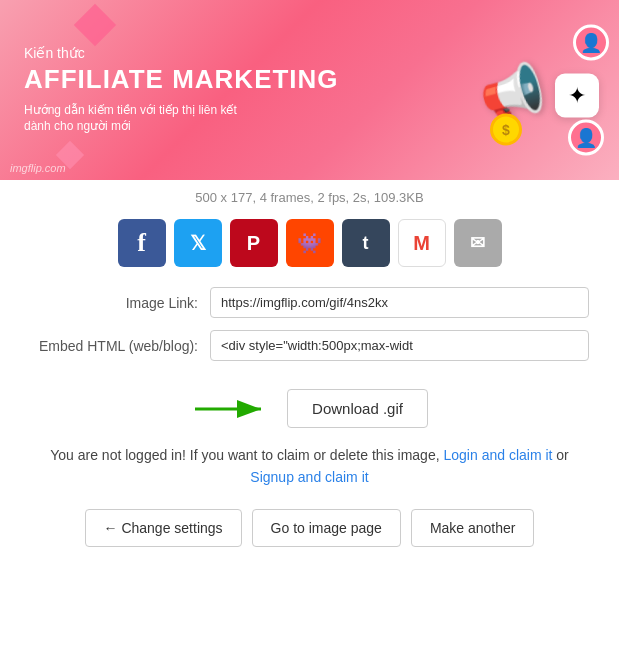 The height and width of the screenshot is (660, 619). What do you see at coordinates (400, 302) in the screenshot?
I see `image-link-input` at bounding box center [400, 302].